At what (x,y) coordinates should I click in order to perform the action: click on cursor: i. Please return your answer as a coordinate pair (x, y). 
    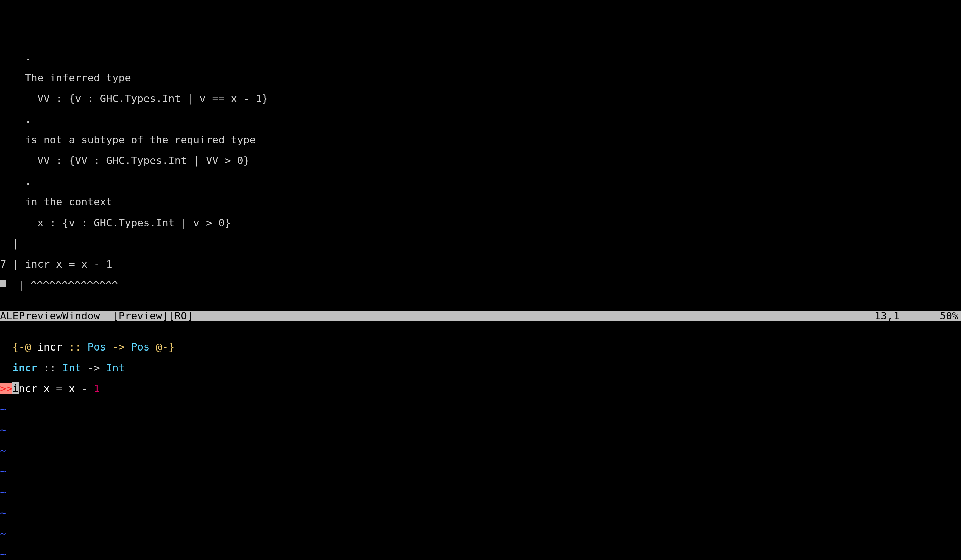
    Looking at the image, I should click on (15, 388).